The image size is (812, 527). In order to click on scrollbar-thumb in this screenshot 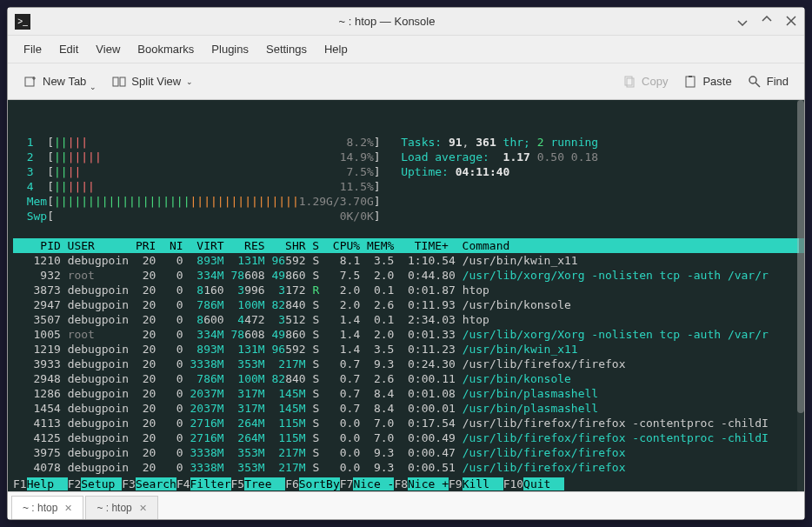, I will do `click(801, 257)`.